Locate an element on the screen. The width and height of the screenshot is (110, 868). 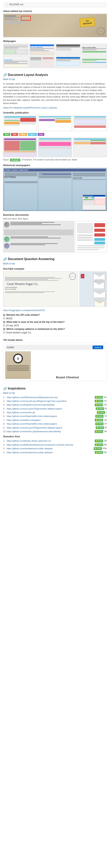
inspiration-link-8: https://github.com/mhfaa/mkltfm-lrmly-re… is located at coordinates (50, 424).